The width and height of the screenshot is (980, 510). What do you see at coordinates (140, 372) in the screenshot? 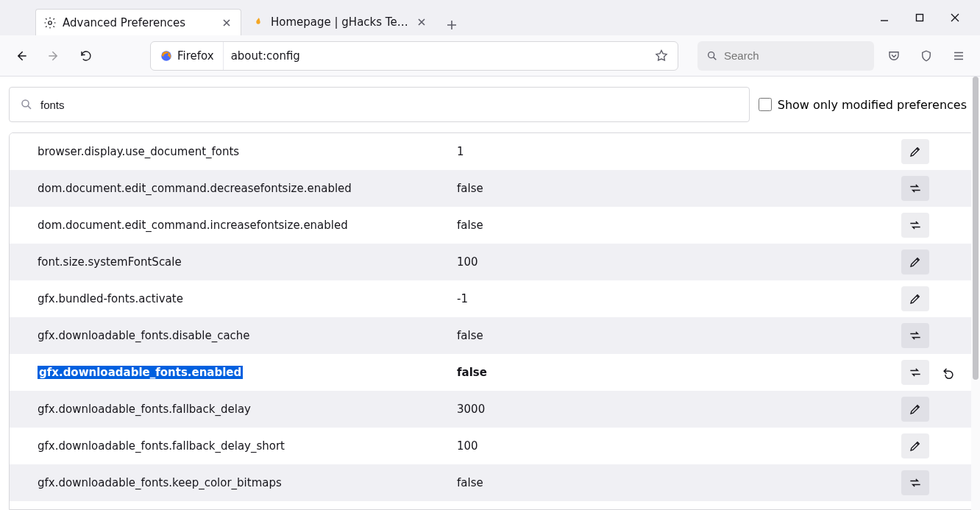
I see `pref-name: gfx.downloadable_fonts.enabled` at bounding box center [140, 372].